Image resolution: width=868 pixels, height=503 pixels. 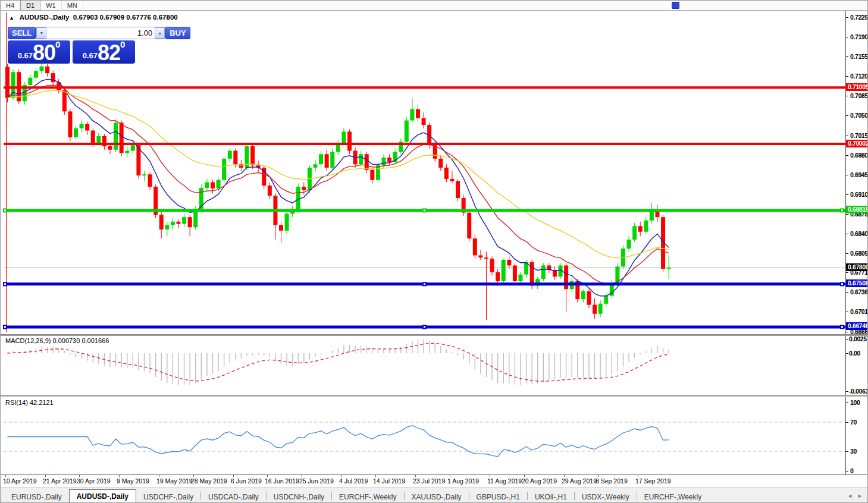 What do you see at coordinates (233, 497) in the screenshot?
I see `chart-tab-usdcad-daily: USDCAD-,Daily` at bounding box center [233, 497].